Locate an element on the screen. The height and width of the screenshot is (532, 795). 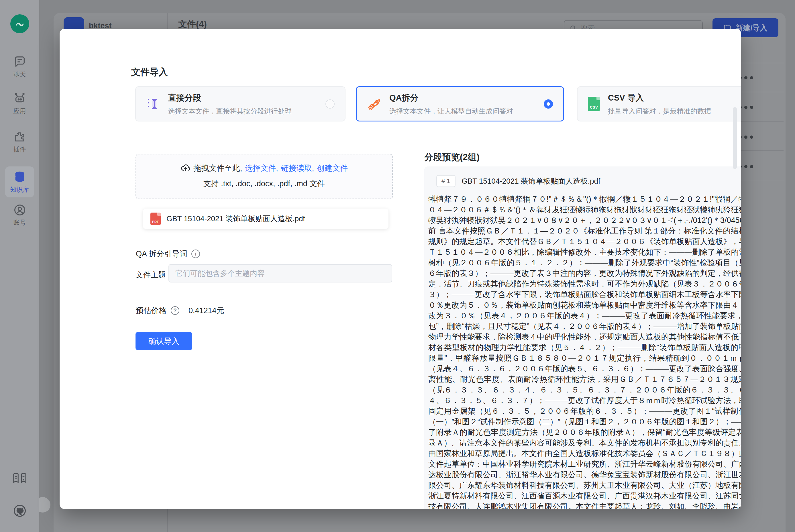
link-fetch-link: 链接读取, is located at coordinates (298, 168).